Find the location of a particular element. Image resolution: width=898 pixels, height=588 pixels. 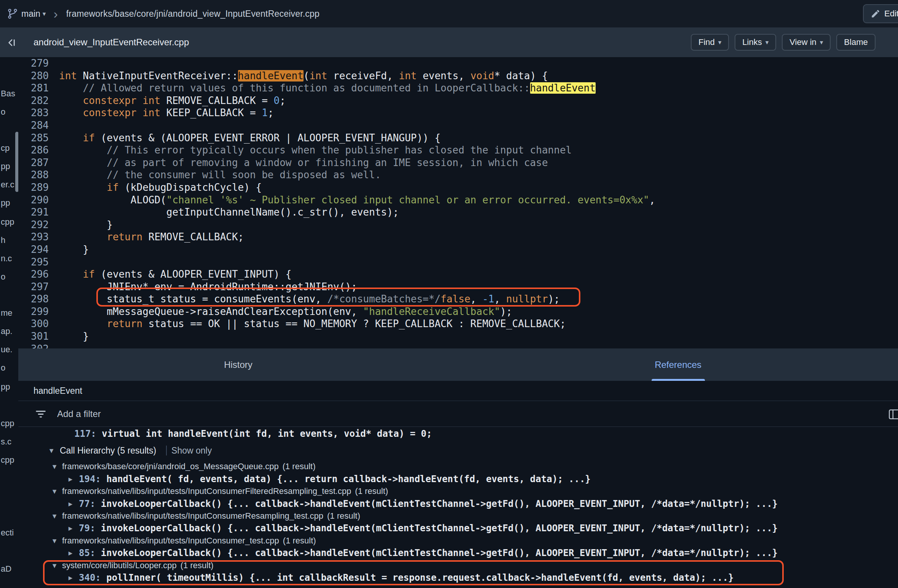

tab-references: References is located at coordinates (678, 365).